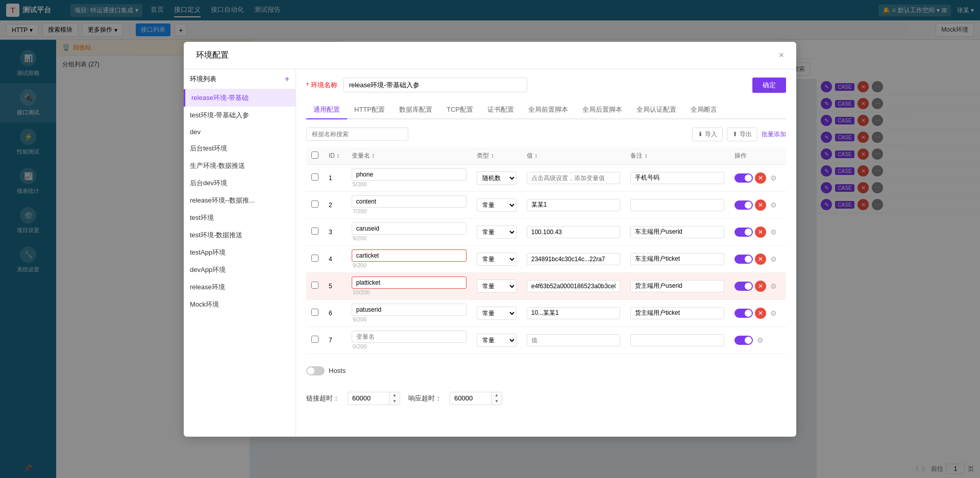 The height and width of the screenshot is (478, 980). What do you see at coordinates (476, 398) in the screenshot?
I see `response-timeout-input-wrap: ▲ ▼` at bounding box center [476, 398].